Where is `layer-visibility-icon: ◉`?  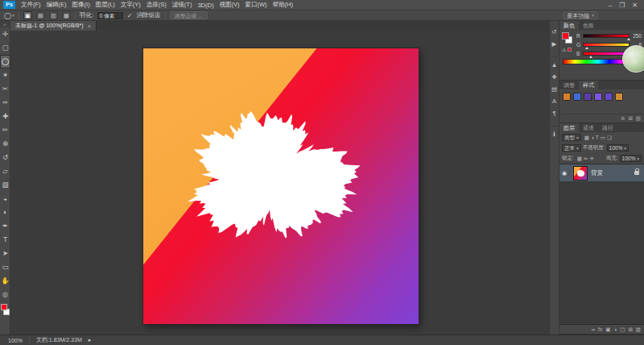 layer-visibility-icon: ◉ is located at coordinates (565, 173).